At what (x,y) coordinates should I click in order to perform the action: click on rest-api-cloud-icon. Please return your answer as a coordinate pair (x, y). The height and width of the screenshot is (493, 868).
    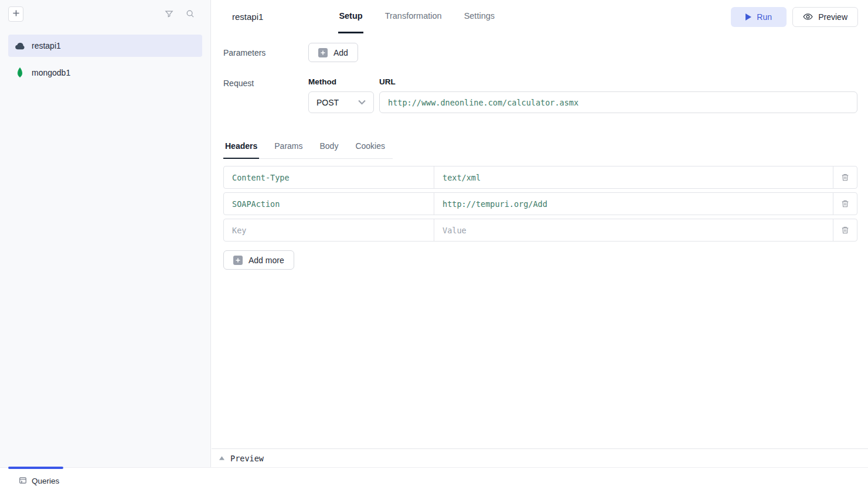
    Looking at the image, I should click on (20, 46).